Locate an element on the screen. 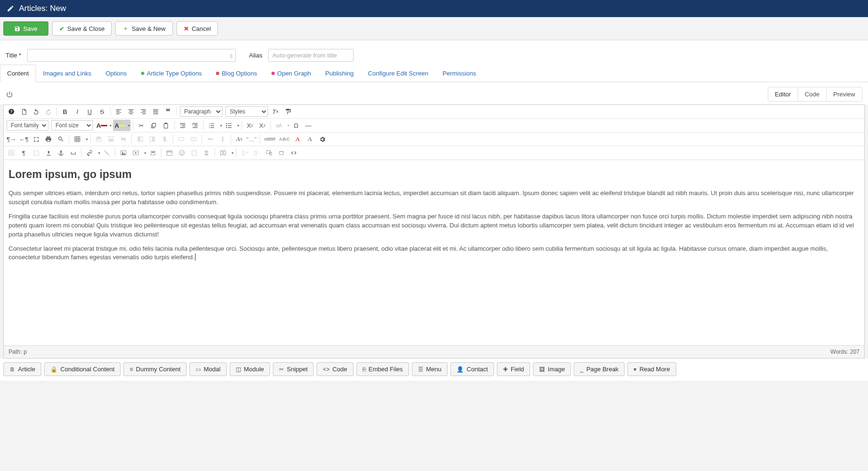 The image size is (868, 471). format-paint-icon is located at coordinates (288, 112).